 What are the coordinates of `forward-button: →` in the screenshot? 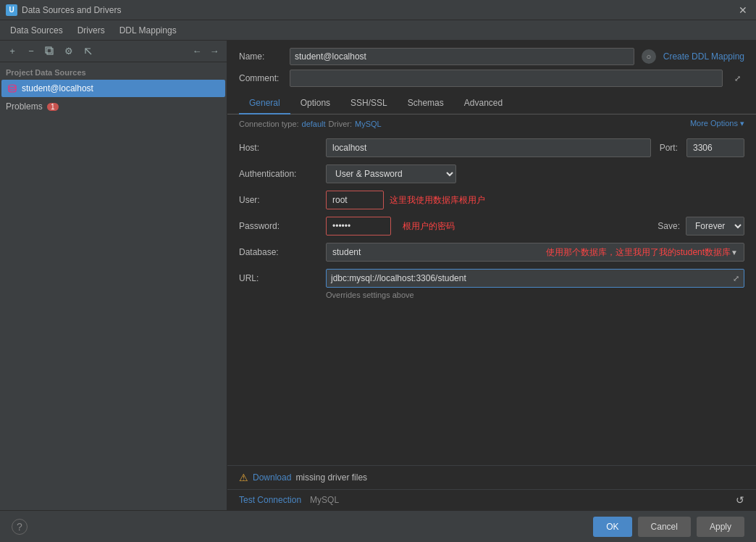 It's located at (214, 51).